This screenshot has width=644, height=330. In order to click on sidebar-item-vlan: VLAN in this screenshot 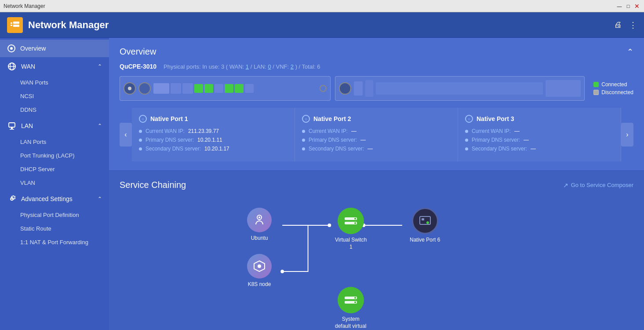, I will do `click(55, 183)`.